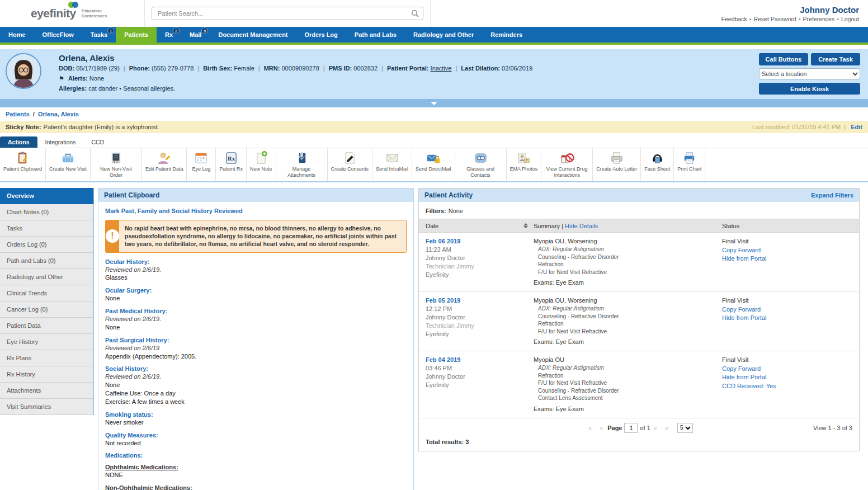 The height and width of the screenshot is (490, 868). What do you see at coordinates (256, 349) in the screenshot?
I see `clipboard-section: Past Surgical History:Reviewed on 2/6/19…` at bounding box center [256, 349].